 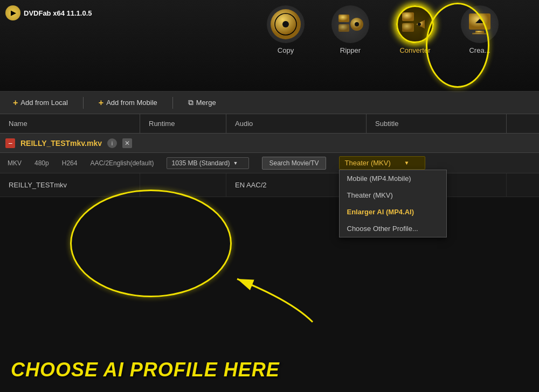 I want to click on add-local-plus-icon: +, so click(x=15, y=103).